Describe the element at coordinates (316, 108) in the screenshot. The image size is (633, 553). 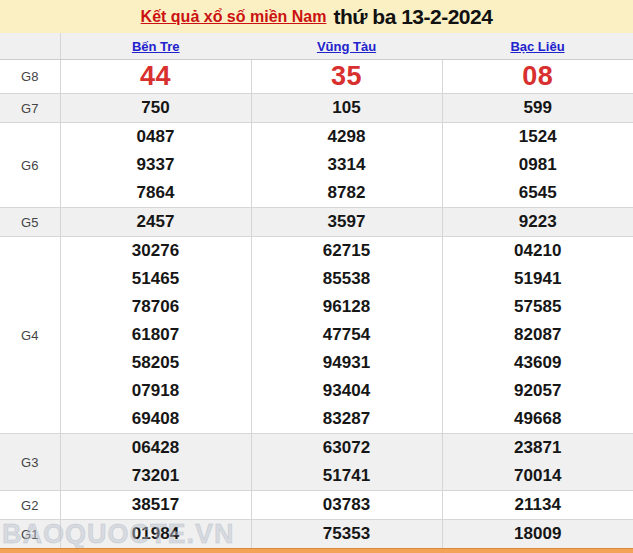
I see `table-row-g7: G7 750 105 599` at that location.